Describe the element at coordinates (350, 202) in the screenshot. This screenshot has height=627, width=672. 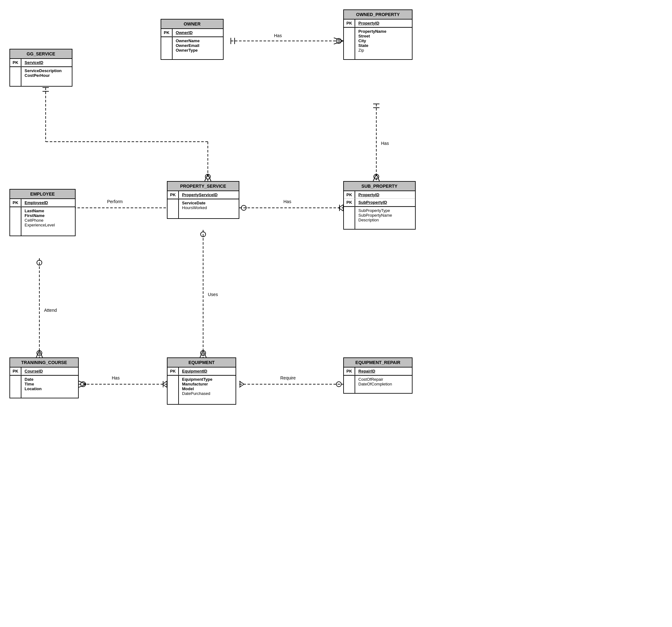
I see `sub-property-pk2-label: PK` at that location.